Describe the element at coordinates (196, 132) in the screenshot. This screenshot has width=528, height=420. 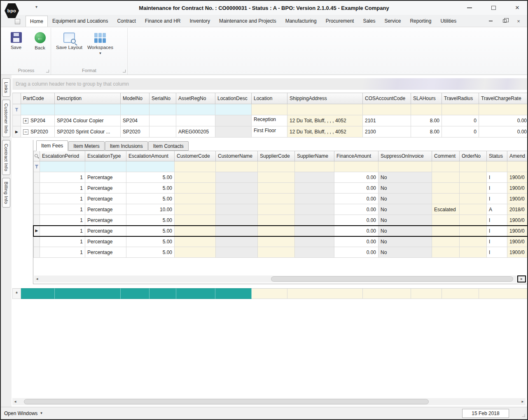
I see `cell-assetregno: AREG000205` at that location.